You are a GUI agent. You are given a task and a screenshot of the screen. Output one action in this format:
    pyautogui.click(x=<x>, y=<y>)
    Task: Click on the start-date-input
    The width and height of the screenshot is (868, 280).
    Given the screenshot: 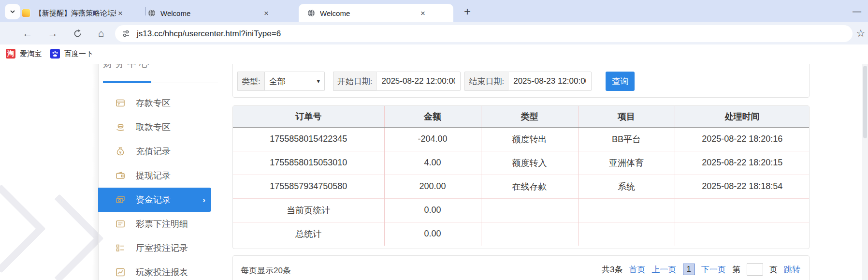 What is the action you would take?
    pyautogui.click(x=419, y=81)
    